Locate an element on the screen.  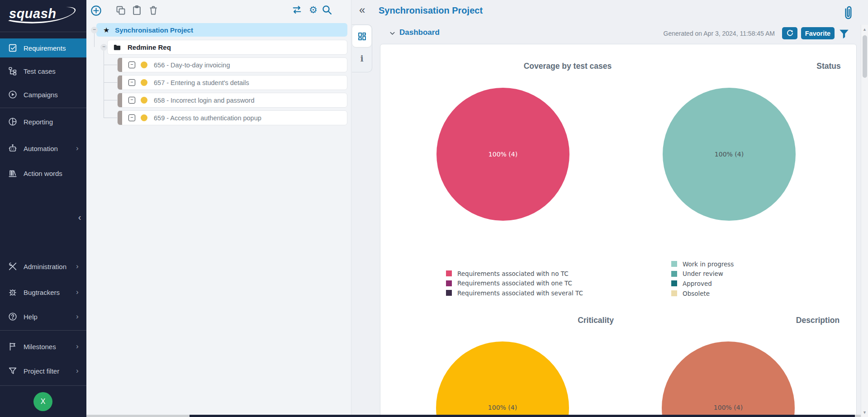
coverage-legend: Requirements associated with no TC Requi… is located at coordinates (515, 283).